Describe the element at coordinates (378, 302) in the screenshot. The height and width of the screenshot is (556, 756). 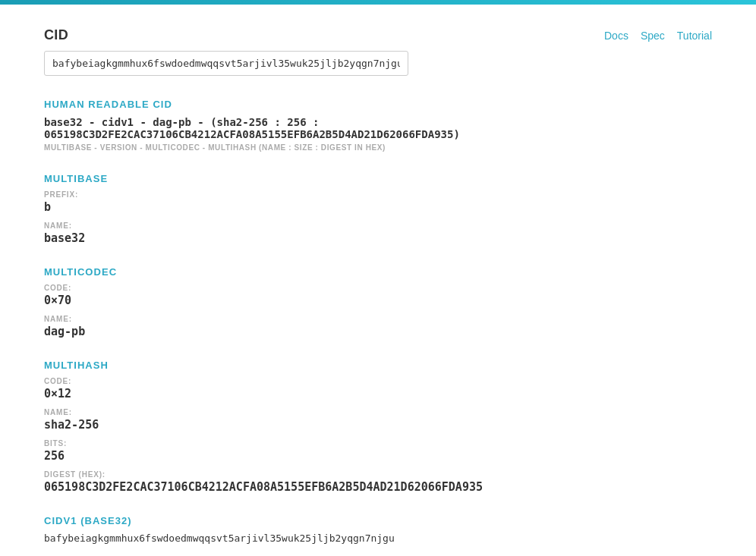
I see `multicodec-section: MULTICODEC CODE: 0×70 NAME: dag-pb` at that location.